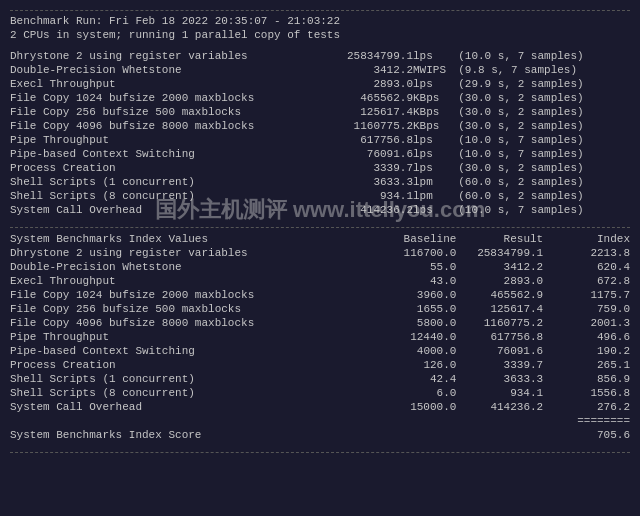  What do you see at coordinates (190, 295) in the screenshot?
I see `detail-name: File Copy 1024 bufsize 2000 maxblocks` at bounding box center [190, 295].